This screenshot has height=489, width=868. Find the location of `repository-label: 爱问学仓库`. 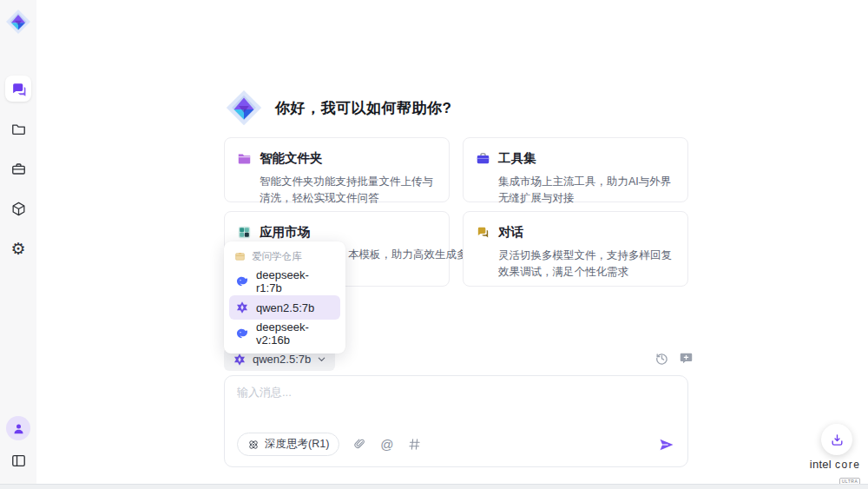

repository-label: 爱问学仓库 is located at coordinates (277, 257).